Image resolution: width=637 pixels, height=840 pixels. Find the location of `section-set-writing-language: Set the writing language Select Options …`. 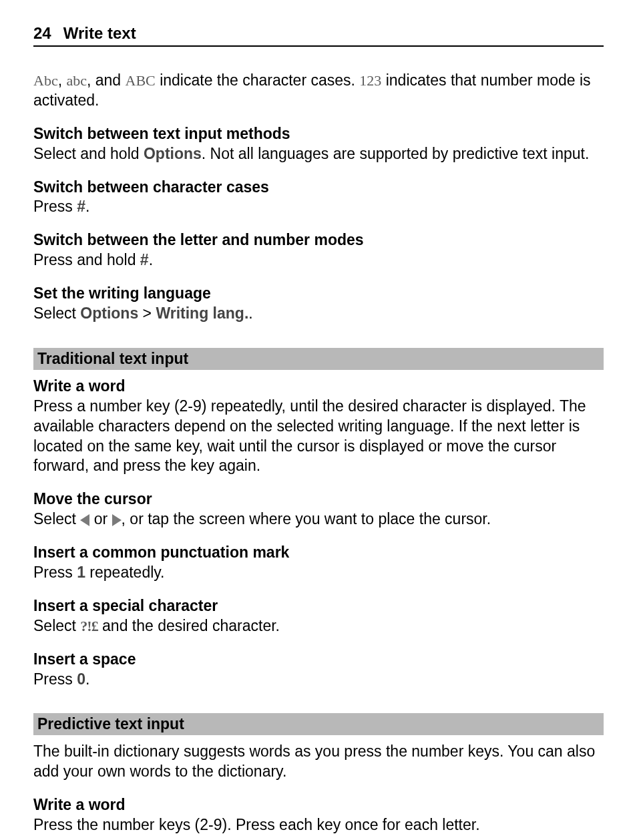

section-set-writing-language: Set the writing language Select Options … is located at coordinates (318, 304).